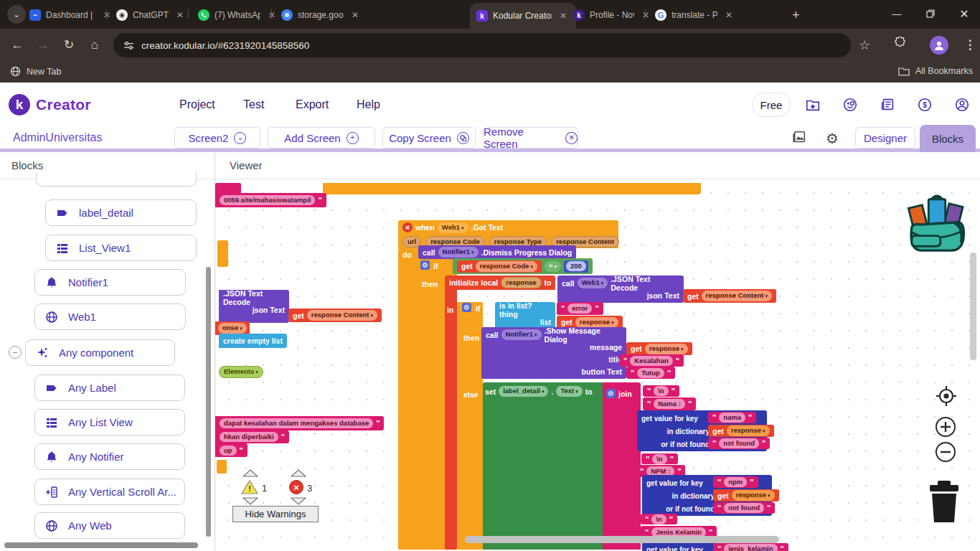 The image size is (980, 551). I want to click on menu-export: Export, so click(312, 105).